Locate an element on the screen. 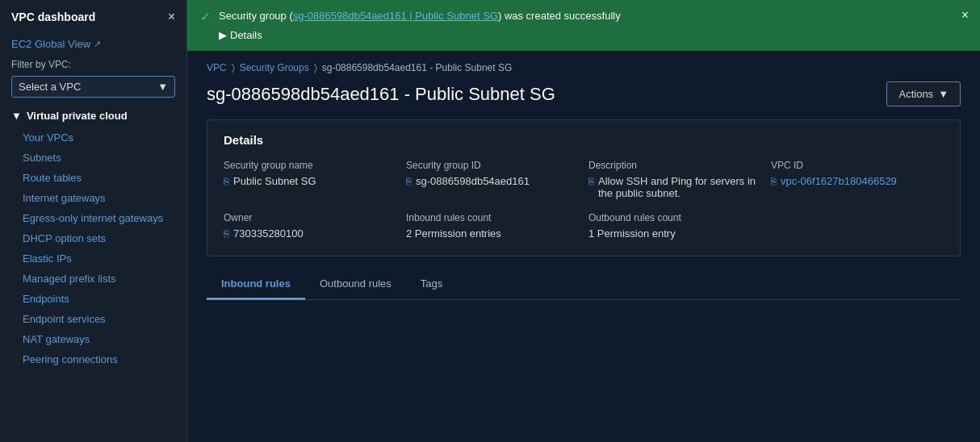 Image resolution: width=980 pixels, height=442 pixels. tabs-bar: Inbound rules Outbound rules Tags is located at coordinates (584, 285).